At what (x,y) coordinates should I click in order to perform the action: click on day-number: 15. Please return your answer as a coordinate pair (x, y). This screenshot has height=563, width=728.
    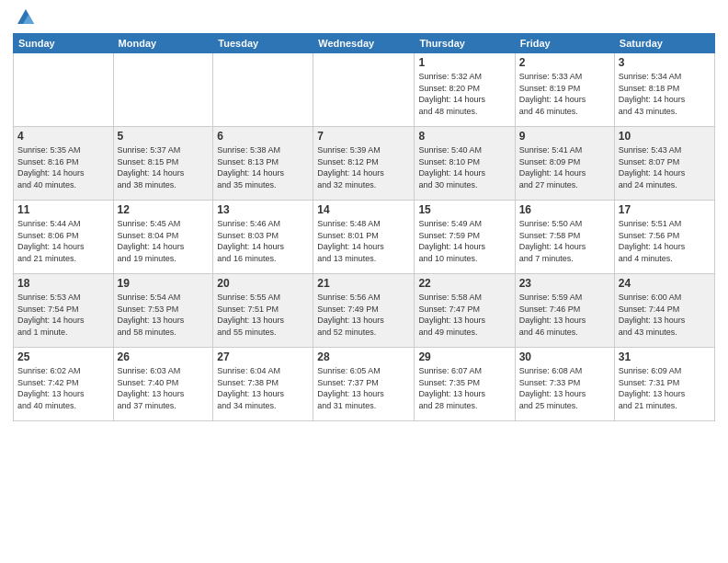
    Looking at the image, I should click on (464, 210).